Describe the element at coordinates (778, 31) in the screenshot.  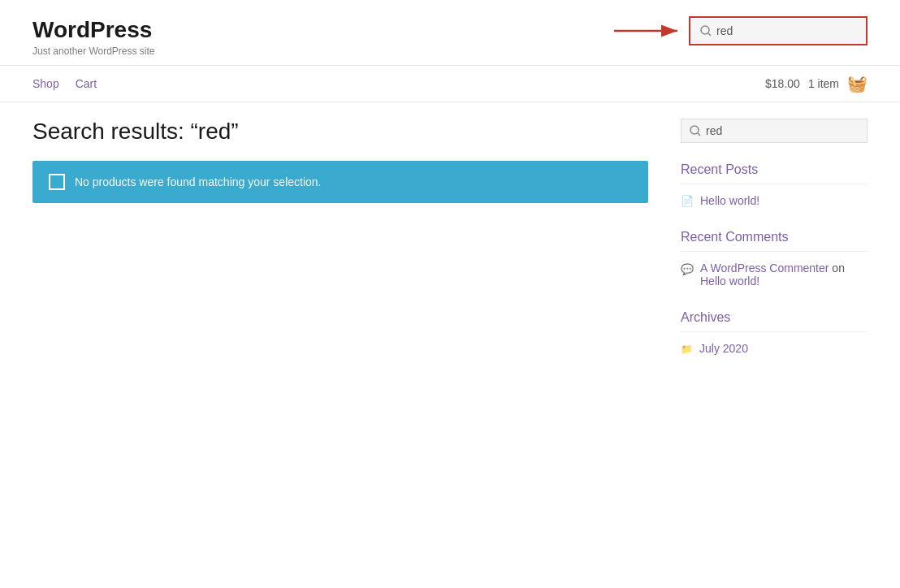
I see `header-search-box` at that location.